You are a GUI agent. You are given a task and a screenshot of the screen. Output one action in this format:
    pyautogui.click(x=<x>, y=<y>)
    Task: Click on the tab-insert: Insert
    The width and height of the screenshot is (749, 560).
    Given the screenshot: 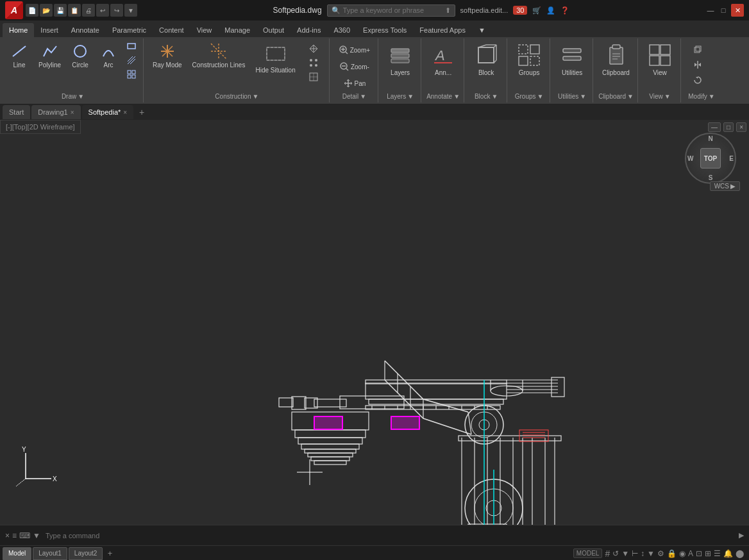 What is the action you would take?
    pyautogui.click(x=49, y=30)
    